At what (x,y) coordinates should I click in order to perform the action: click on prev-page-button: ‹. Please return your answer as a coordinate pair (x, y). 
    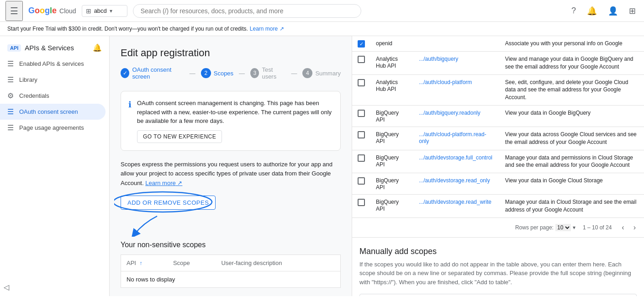
    Looking at the image, I should click on (623, 228).